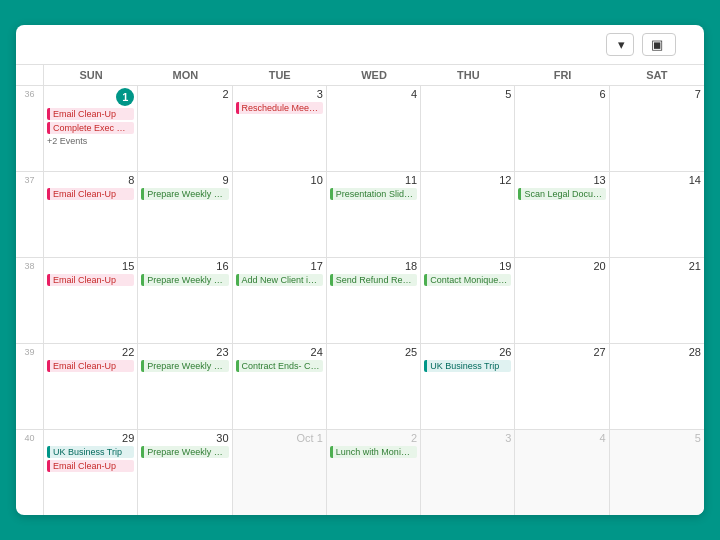 The width and height of the screenshot is (720, 540). I want to click on day-number: 7, so click(657, 94).